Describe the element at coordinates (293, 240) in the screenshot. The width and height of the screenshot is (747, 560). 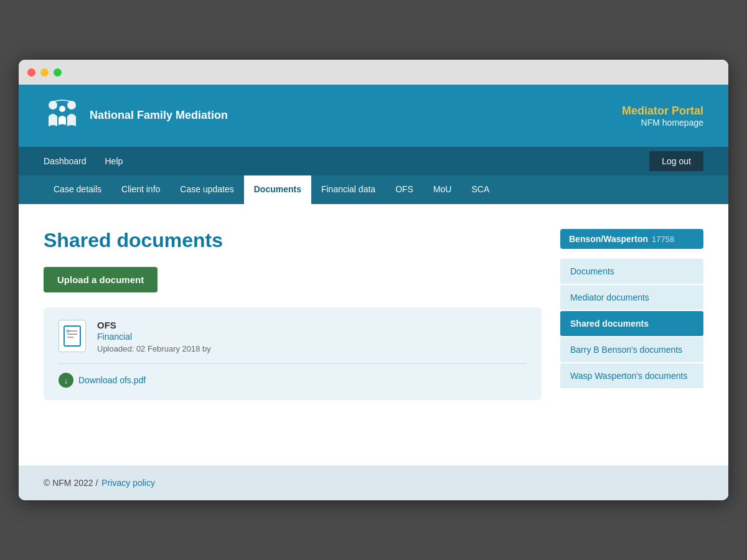
I see `page-title: Shared documents` at that location.